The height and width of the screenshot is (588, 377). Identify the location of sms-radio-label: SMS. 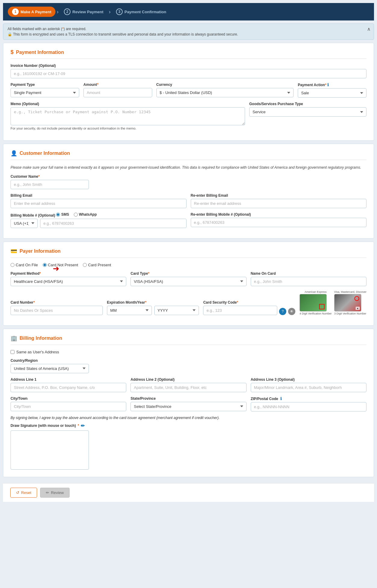
(63, 214).